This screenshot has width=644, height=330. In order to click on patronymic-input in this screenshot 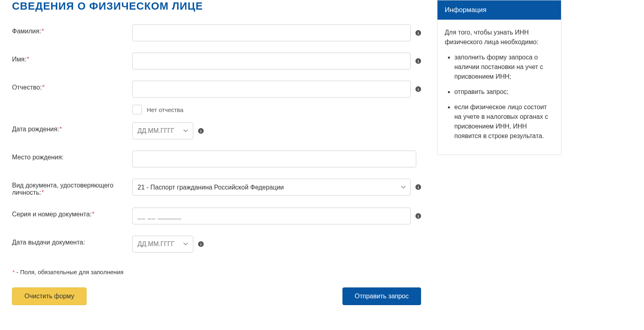, I will do `click(271, 89)`.